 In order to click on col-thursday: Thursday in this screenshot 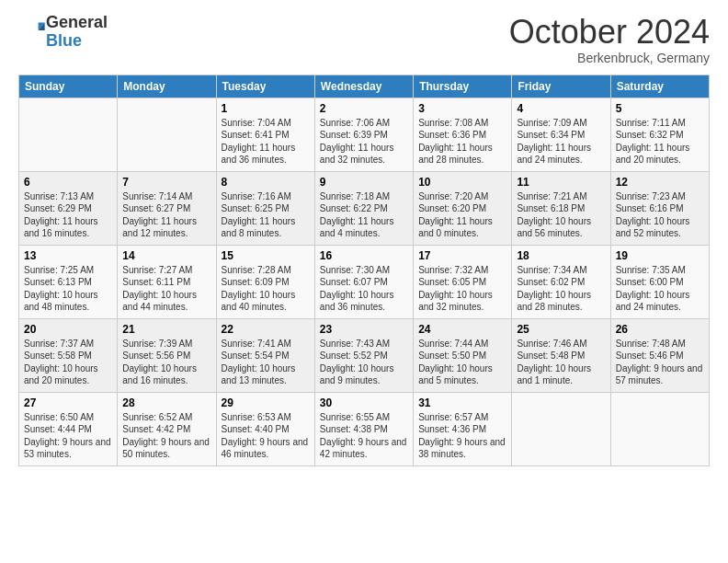, I will do `click(463, 86)`.